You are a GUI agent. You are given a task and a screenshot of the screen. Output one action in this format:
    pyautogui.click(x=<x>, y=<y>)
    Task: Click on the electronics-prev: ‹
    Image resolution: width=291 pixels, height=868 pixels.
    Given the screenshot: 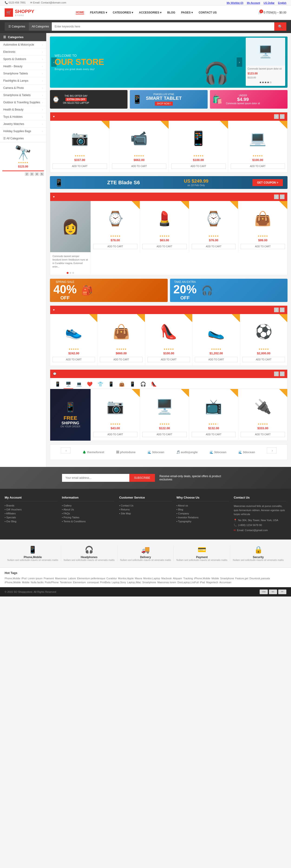 What is the action you would take?
    pyautogui.click(x=277, y=374)
    